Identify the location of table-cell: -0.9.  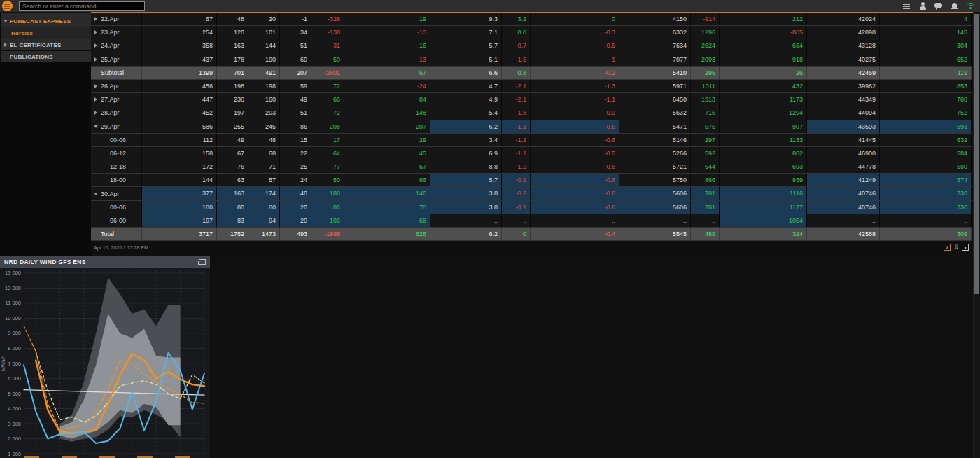
(517, 207).